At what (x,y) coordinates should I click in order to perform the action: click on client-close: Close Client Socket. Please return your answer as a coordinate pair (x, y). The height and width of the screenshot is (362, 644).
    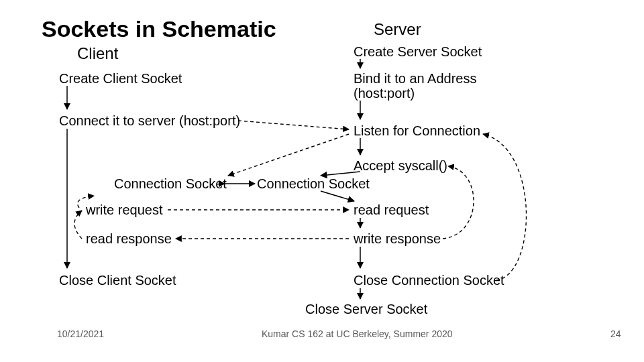
    Looking at the image, I should click on (118, 280).